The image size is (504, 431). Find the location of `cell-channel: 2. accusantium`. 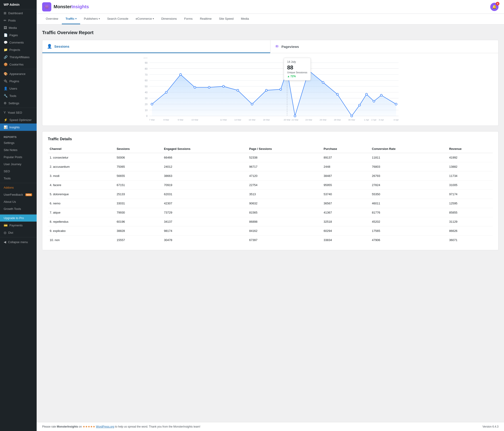

cell-channel: 2. accusantium is located at coordinates (81, 167).